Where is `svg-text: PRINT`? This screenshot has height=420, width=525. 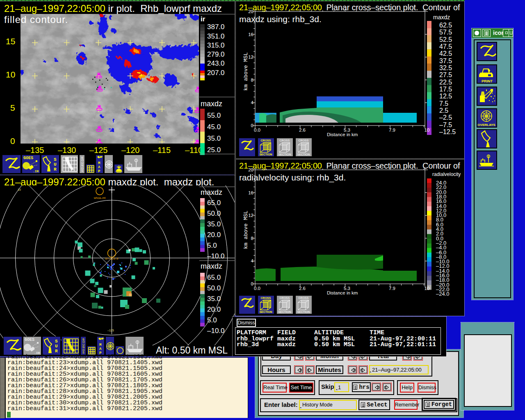
svg-text: PRINT is located at coordinates (487, 81).